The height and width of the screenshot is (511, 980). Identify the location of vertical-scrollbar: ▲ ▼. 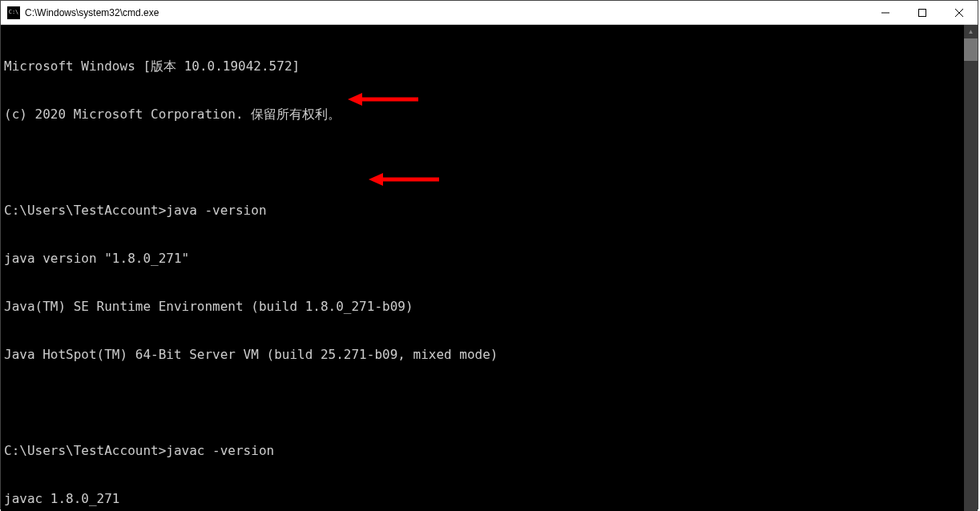
(971, 268).